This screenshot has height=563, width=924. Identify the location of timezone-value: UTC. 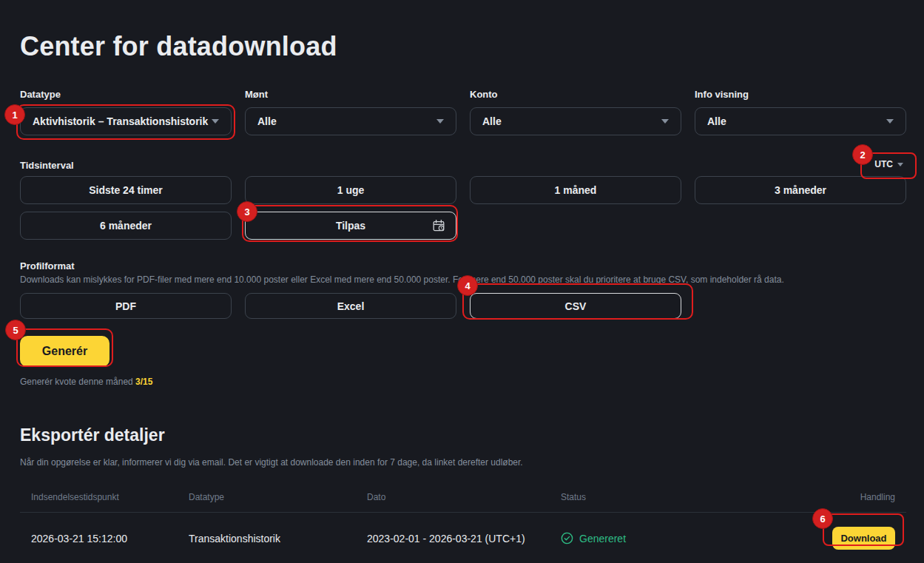
(883, 164).